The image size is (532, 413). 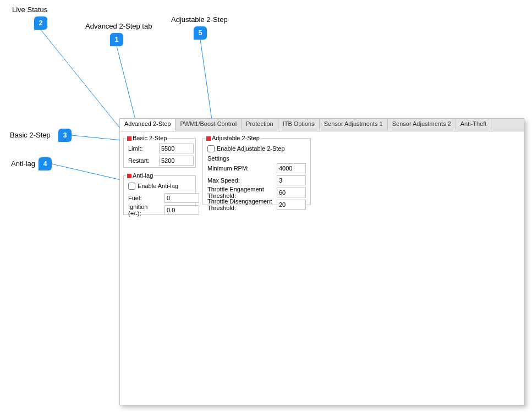 I want to click on callout-badge-1: 1, so click(x=117, y=40).